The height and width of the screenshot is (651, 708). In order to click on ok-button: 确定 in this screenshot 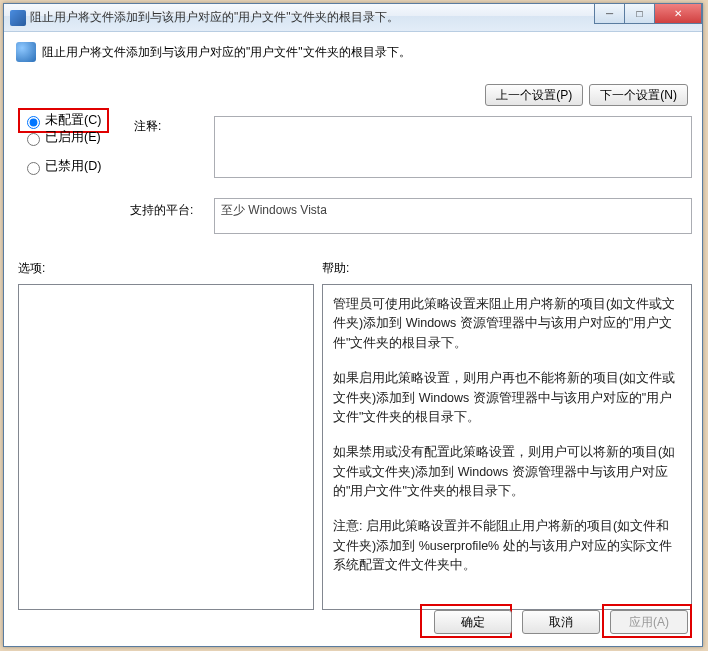, I will do `click(473, 622)`.